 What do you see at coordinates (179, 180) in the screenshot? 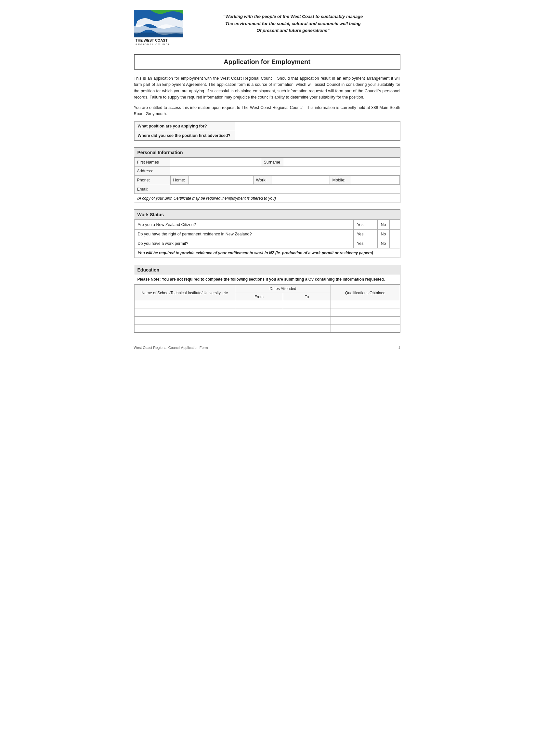
I see `home-label: Home:` at bounding box center [179, 180].